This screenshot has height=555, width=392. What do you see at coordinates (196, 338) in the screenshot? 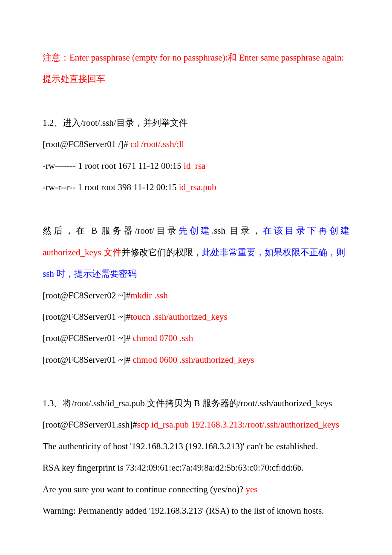
I see `command-line: [root@FC8Server01 ~]# chmod 0700 .ssh` at bounding box center [196, 338].